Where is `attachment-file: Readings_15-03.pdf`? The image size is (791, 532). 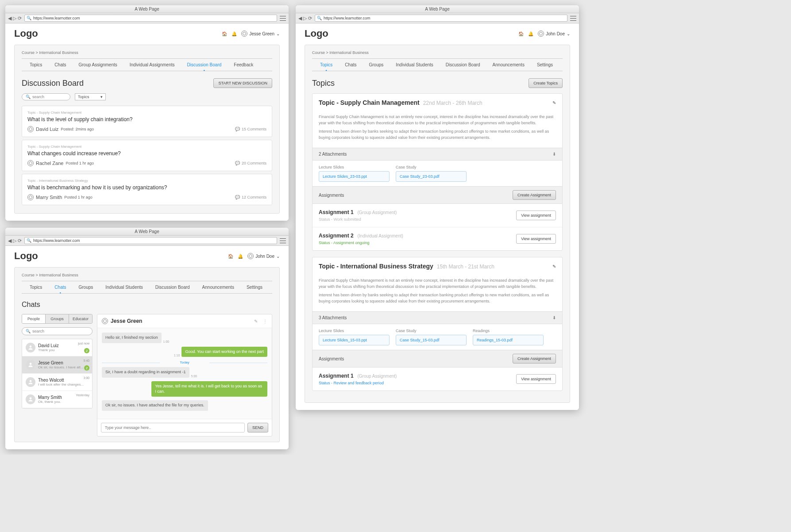 attachment-file: Readings_15-03.pdf is located at coordinates (508, 340).